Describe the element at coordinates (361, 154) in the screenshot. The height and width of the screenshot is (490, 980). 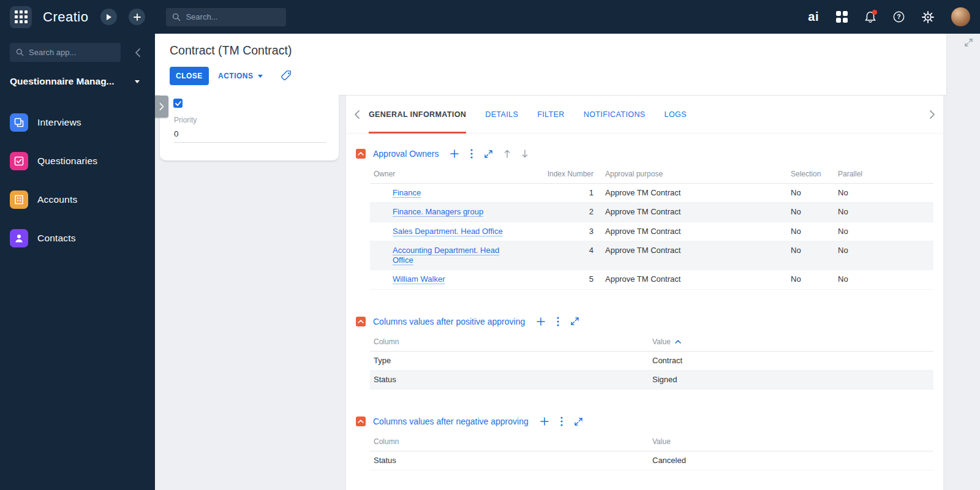
I see `chevron-up-icon` at that location.